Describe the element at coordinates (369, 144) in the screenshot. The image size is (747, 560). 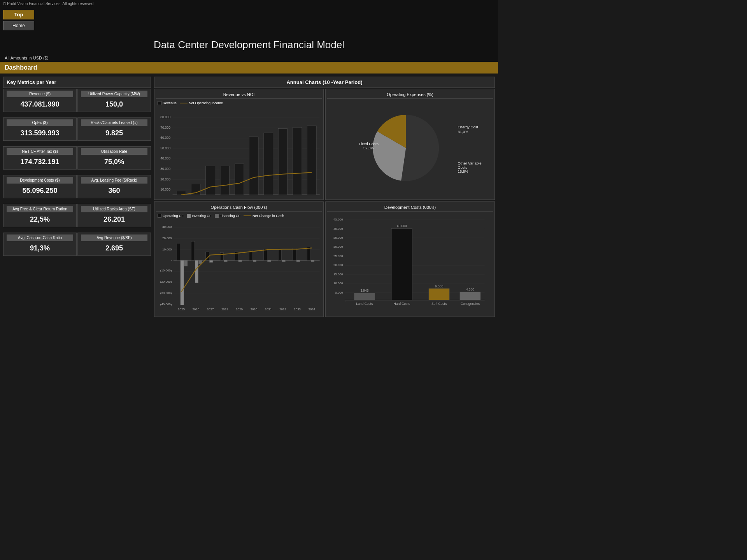
I see `label-fixed: Fixed Costs` at that location.